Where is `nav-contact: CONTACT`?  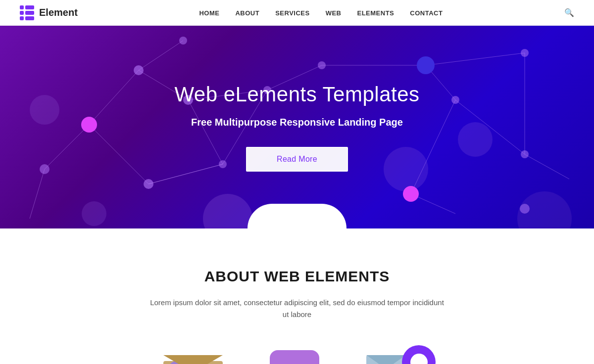
nav-contact: CONTACT is located at coordinates (426, 13).